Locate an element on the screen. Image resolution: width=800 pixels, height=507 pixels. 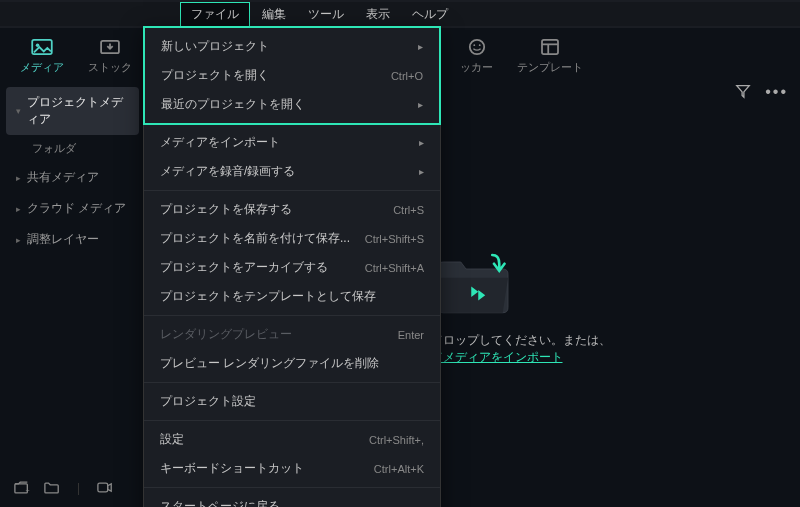
menu-item: プロジェクトをテンプレートとして保存 is located at coordinates (292, 296).